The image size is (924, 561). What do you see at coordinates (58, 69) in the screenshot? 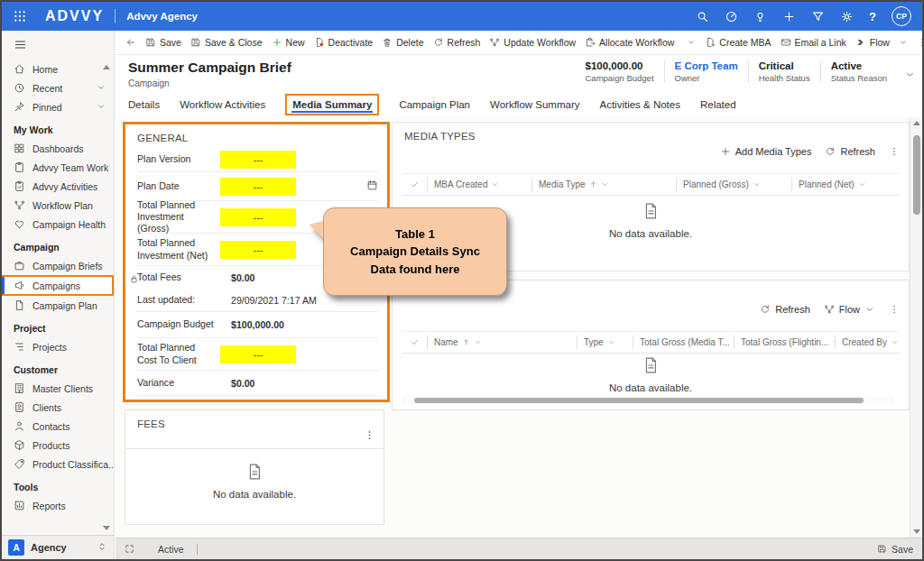
I see `sidebar-item-home: Home` at bounding box center [58, 69].